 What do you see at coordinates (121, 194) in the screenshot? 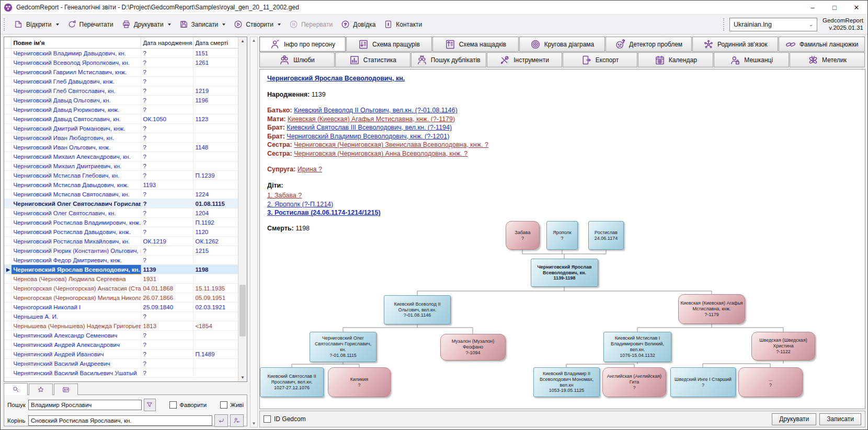
I see `person-row: Черниговский Мстислав Святославич, кн.?1…` at bounding box center [121, 194].